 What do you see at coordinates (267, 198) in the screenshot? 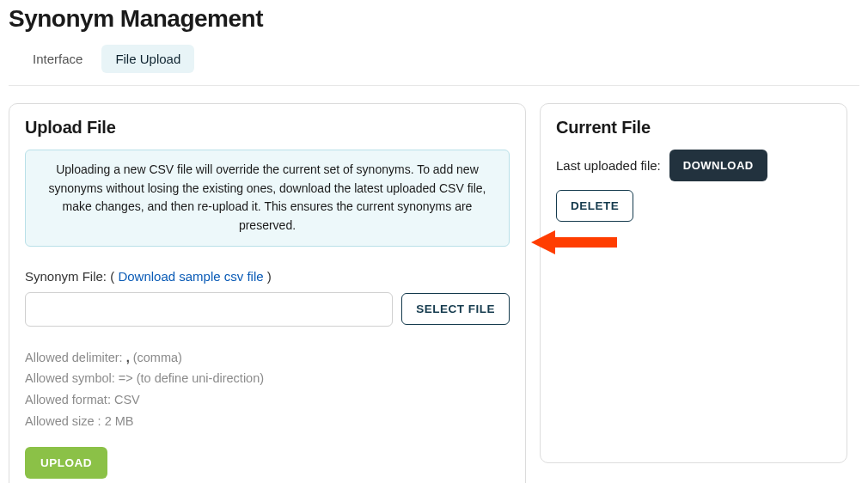
I see `info-box: Uploading a new CSV file will override t…` at bounding box center [267, 198].